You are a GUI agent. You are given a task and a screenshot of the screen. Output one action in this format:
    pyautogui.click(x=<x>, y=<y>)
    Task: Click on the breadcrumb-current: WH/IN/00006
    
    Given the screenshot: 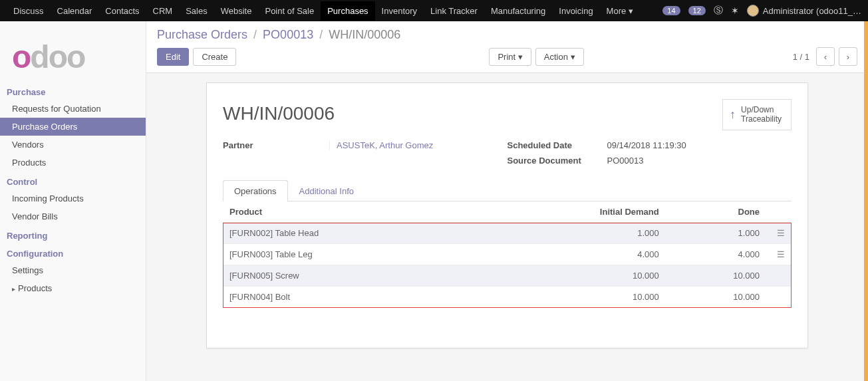 What is the action you would take?
    pyautogui.click(x=364, y=35)
    